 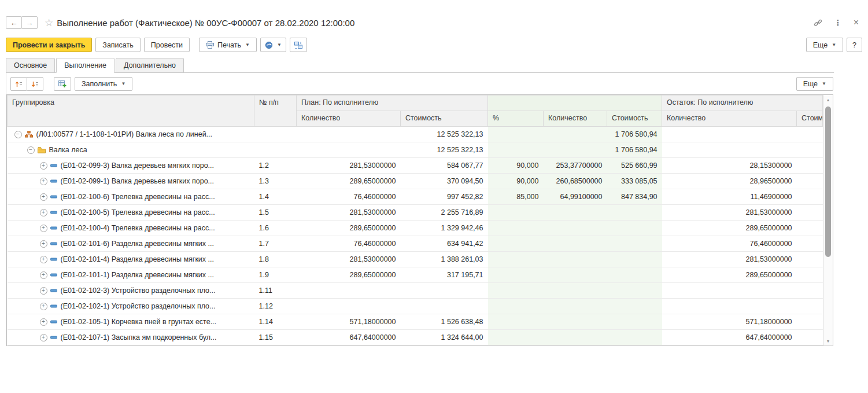 I want to click on cell-grouping: +(Е01-02-100-4) Трелевка древесины на ра…, so click(x=131, y=228).